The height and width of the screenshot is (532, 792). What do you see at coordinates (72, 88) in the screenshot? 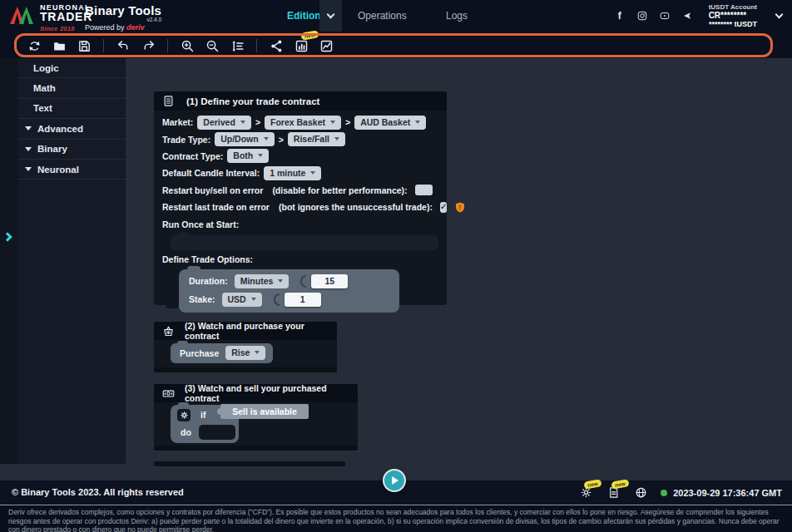
I see `sidebar-item-math: Math` at bounding box center [72, 88].